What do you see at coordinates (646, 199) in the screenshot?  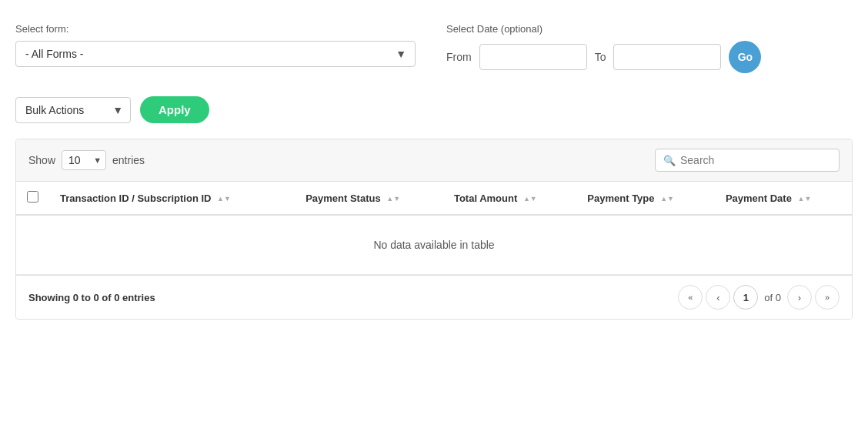 I see `header-payment-type: Payment Type ▲▼` at bounding box center [646, 199].